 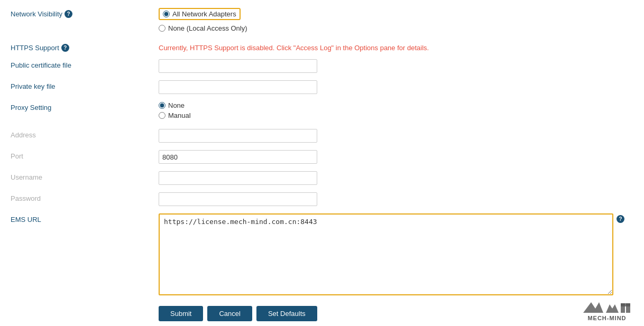 What do you see at coordinates (69, 14) in the screenshot?
I see `network-visibility-help-icon: ?` at bounding box center [69, 14].